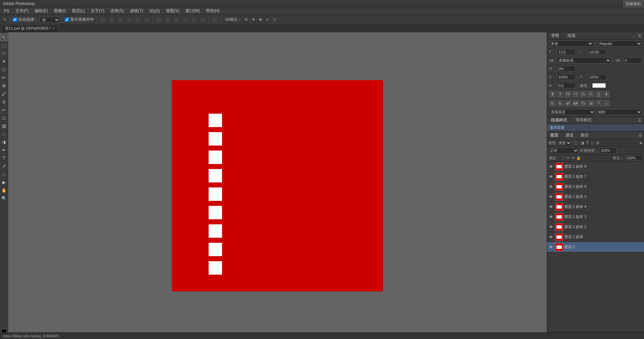 The width and height of the screenshot is (644, 339). What do you see at coordinates (22, 11) in the screenshot?
I see `menu-file: 文件(F)` at bounding box center [22, 11].